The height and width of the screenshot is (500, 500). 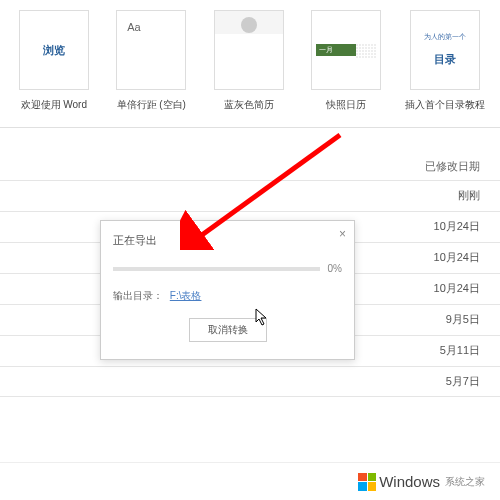 I want to click on output-row: 输出目录： F:\表格, so click(x=228, y=296).